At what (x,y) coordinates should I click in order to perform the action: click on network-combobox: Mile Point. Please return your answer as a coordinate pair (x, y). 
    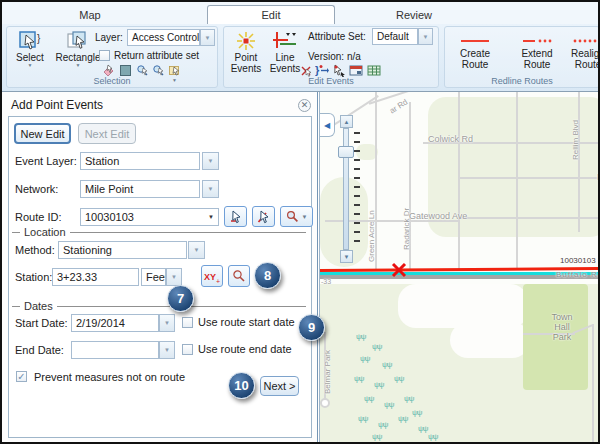
    Looking at the image, I should click on (140, 189).